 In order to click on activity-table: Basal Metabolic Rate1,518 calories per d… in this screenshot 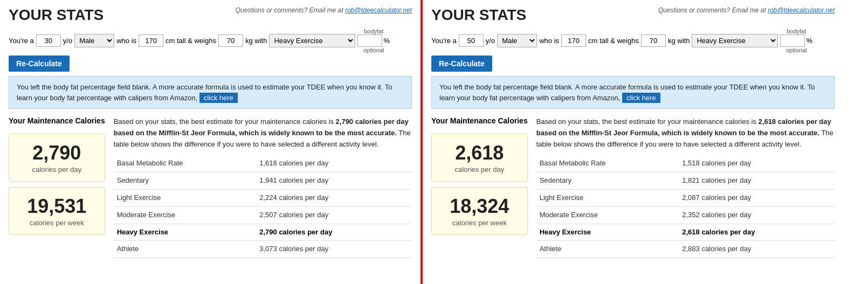, I will do `click(686, 207)`.